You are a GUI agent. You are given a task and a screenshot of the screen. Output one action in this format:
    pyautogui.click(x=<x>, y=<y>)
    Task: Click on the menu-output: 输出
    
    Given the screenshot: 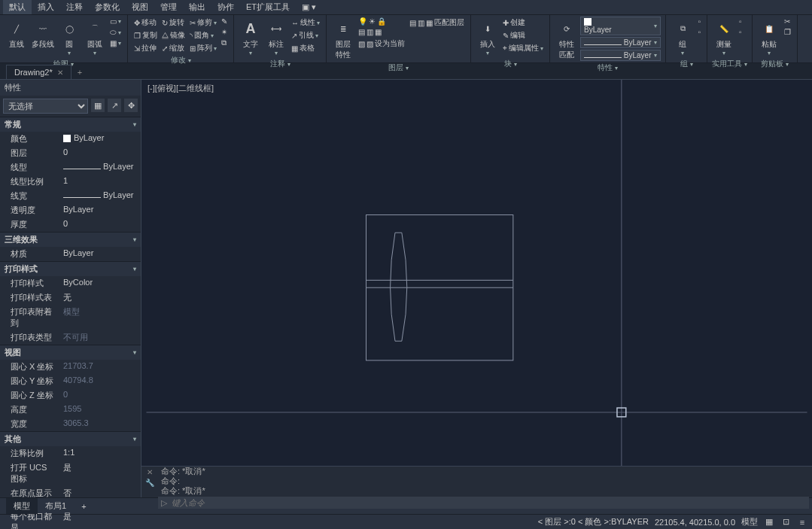 What is the action you would take?
    pyautogui.click(x=197, y=8)
    